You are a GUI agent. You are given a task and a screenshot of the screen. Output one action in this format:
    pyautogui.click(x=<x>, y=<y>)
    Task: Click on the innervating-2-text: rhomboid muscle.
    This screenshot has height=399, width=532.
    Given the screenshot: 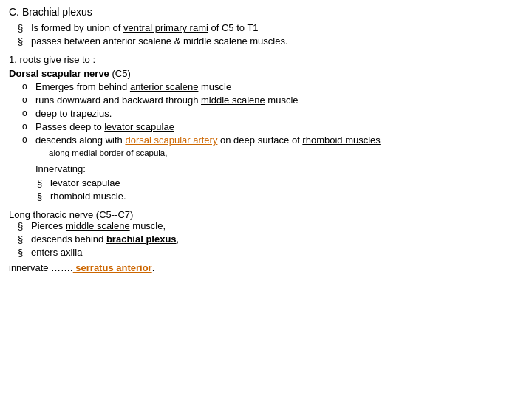 What is the action you would take?
    pyautogui.click(x=89, y=197)
    